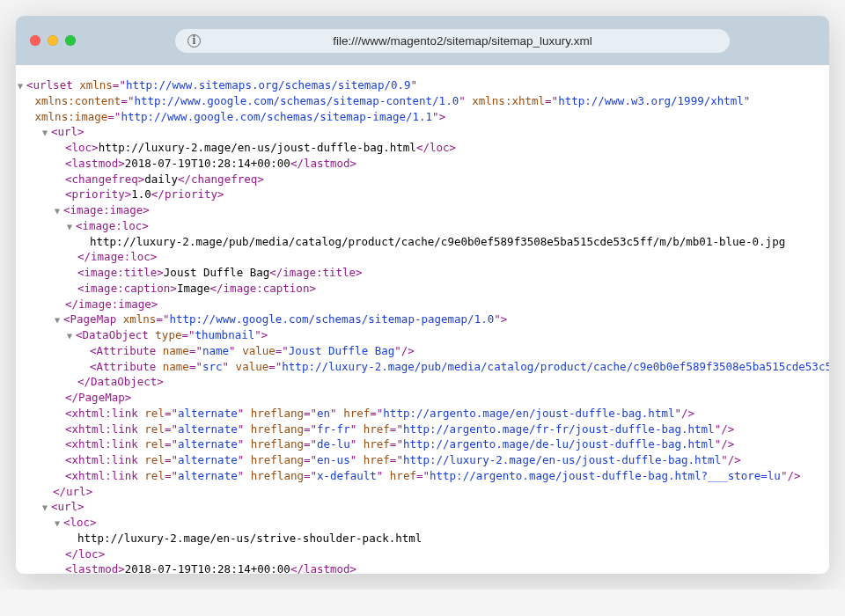 This screenshot has width=845, height=616. I want to click on xml-line: </loc>, so click(422, 554).